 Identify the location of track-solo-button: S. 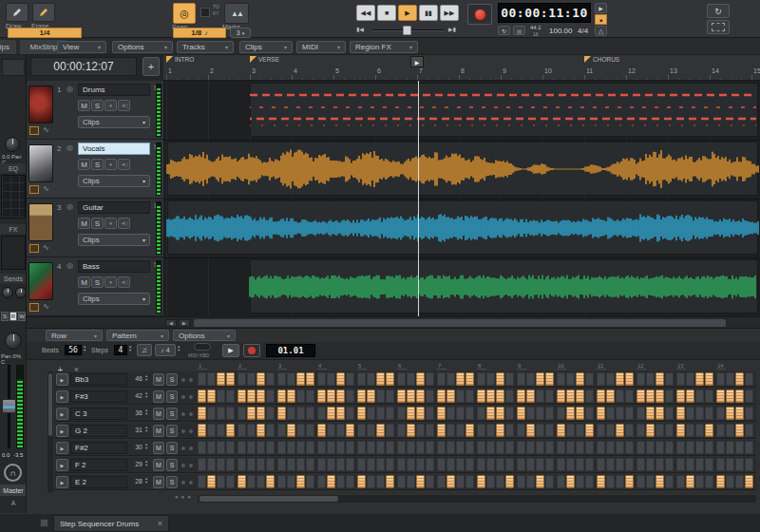
(97, 282).